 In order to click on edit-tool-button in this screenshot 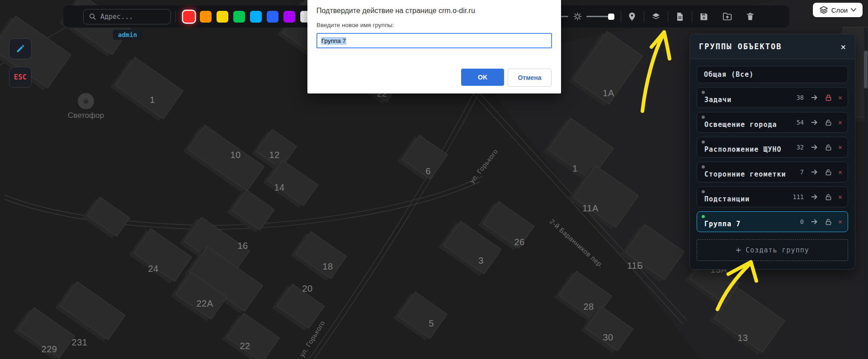, I will do `click(20, 49)`.